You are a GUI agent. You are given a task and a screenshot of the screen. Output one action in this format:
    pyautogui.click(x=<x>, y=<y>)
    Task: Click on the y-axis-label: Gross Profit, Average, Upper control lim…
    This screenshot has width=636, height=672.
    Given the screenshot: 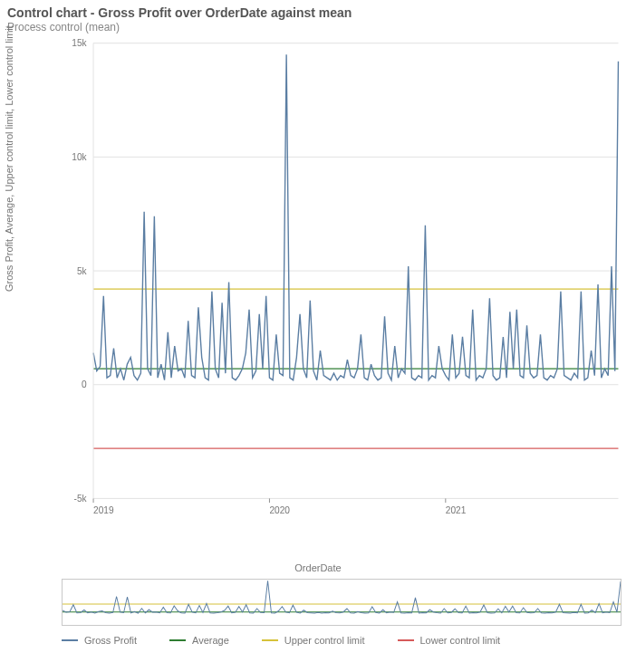 What is the action you would take?
    pyautogui.click(x=9, y=158)
    